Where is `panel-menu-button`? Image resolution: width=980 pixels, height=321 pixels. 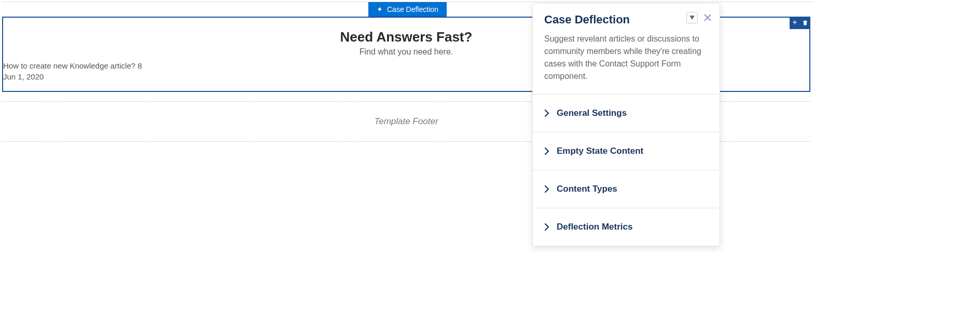 panel-menu-button is located at coordinates (692, 18).